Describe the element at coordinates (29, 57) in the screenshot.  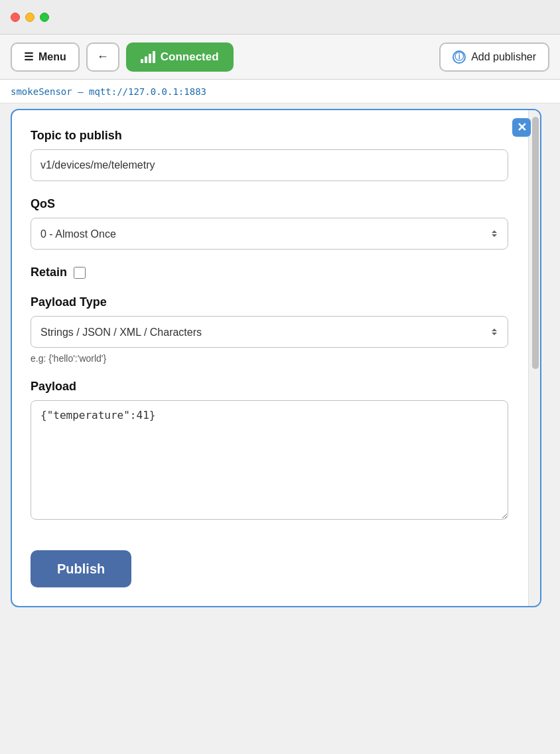
I see `hamburger-icon: ☰` at that location.